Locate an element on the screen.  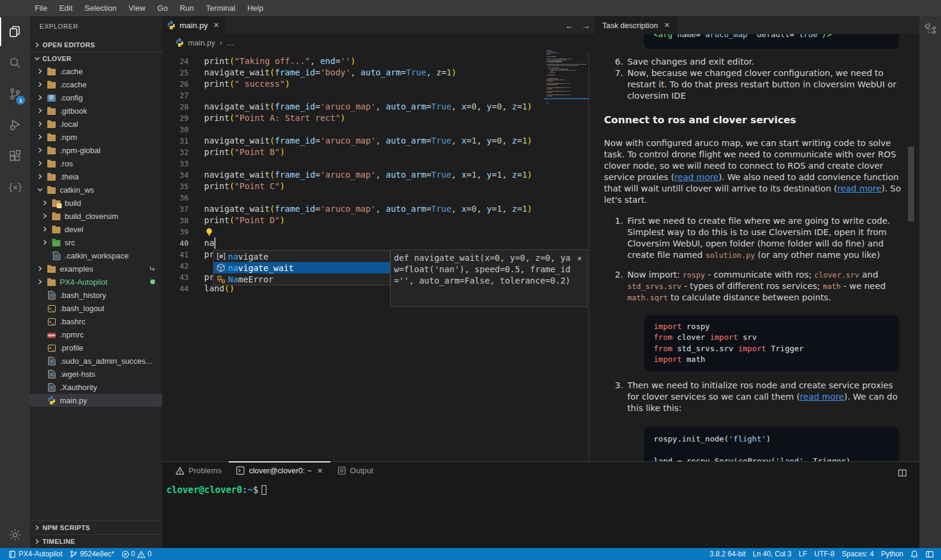
menu-help: Help is located at coordinates (255, 8).